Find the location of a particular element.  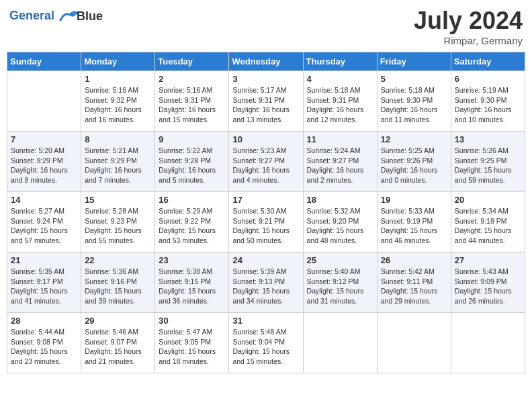

week-row-1: 1Sunrise: 5:16 AMSunset: 9:32 PMDaylight… is located at coordinates (266, 101).